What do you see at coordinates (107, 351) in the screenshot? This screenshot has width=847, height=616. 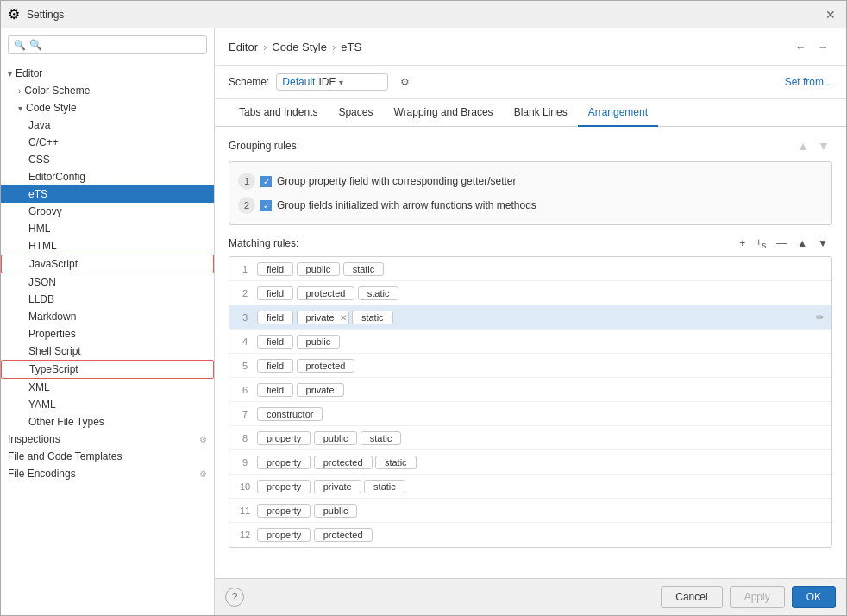 I see `sidebar-item-shell-script: Shell Script` at bounding box center [107, 351].